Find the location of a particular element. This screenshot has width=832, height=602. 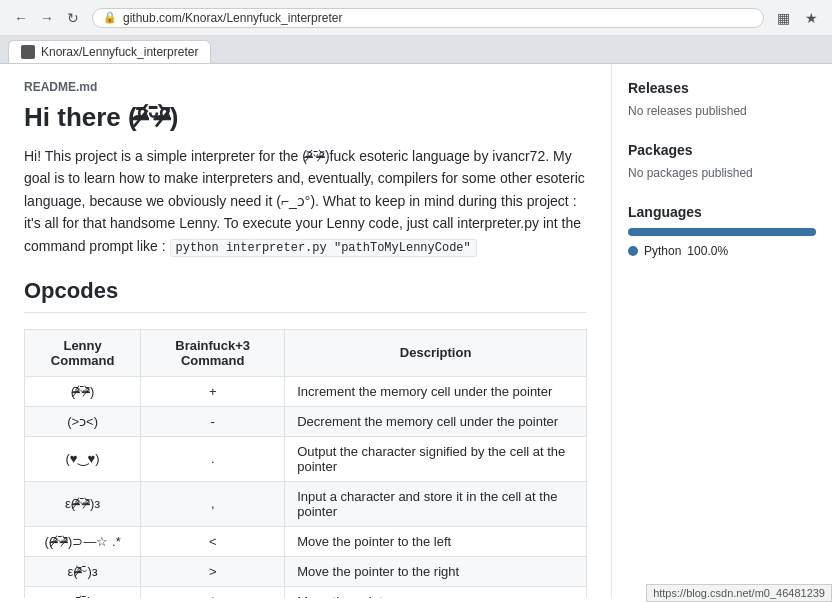

releases-title: Releases is located at coordinates (722, 88).